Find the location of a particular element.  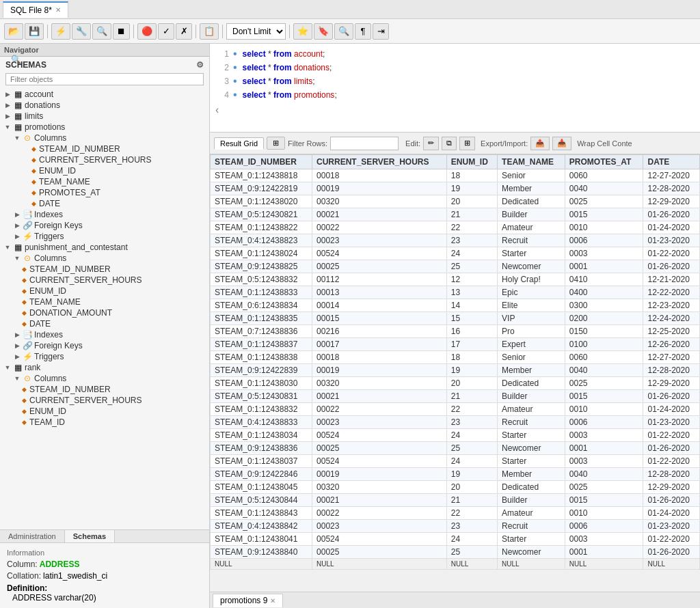

open-button: 📂 is located at coordinates (14, 31).